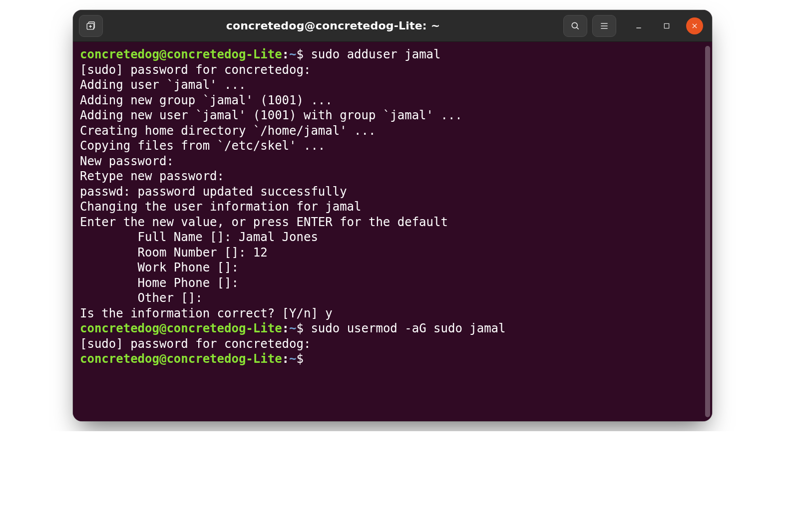  Describe the element at coordinates (575, 26) in the screenshot. I see `search-button` at that location.